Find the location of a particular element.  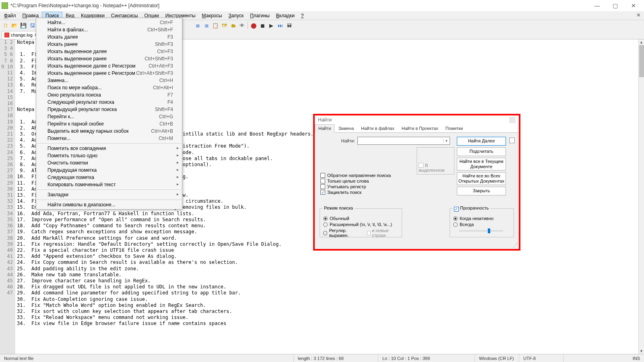

menu-item: Предыдущая пометка is located at coordinates (109, 170).